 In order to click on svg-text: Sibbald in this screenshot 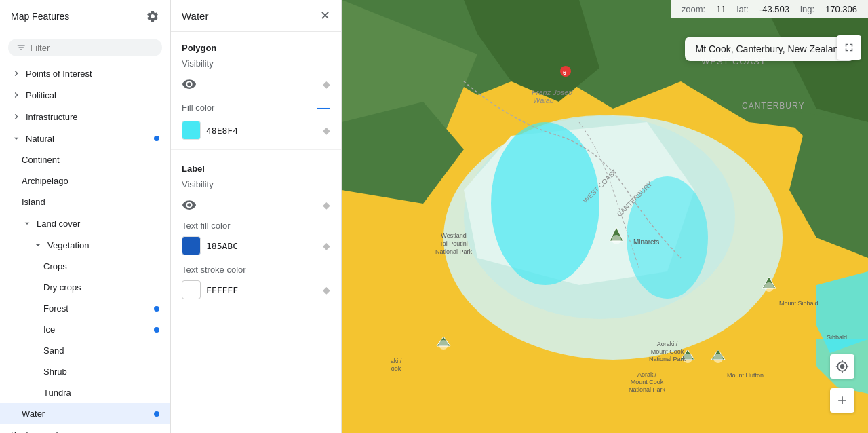, I will do `click(837, 337)`.